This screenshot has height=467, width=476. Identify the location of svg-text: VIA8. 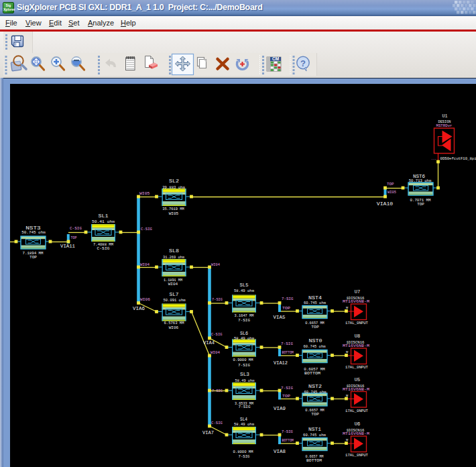
(280, 452).